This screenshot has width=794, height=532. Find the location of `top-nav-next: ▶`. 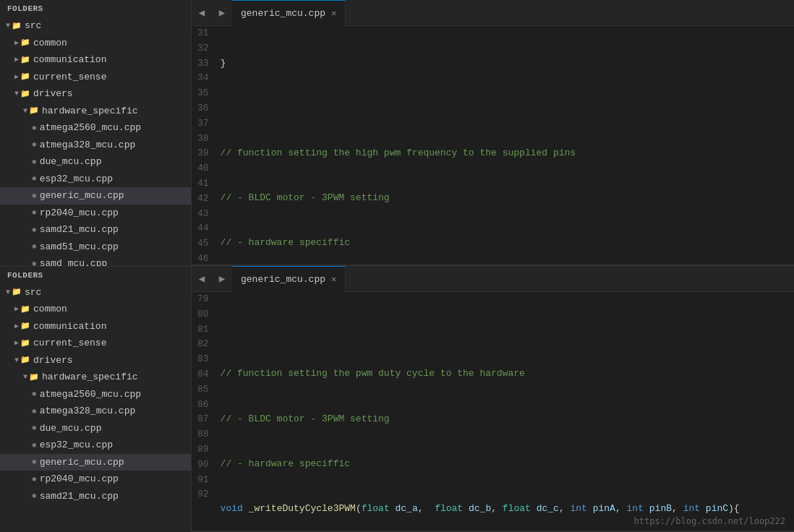

top-nav-next: ▶ is located at coordinates (222, 13).